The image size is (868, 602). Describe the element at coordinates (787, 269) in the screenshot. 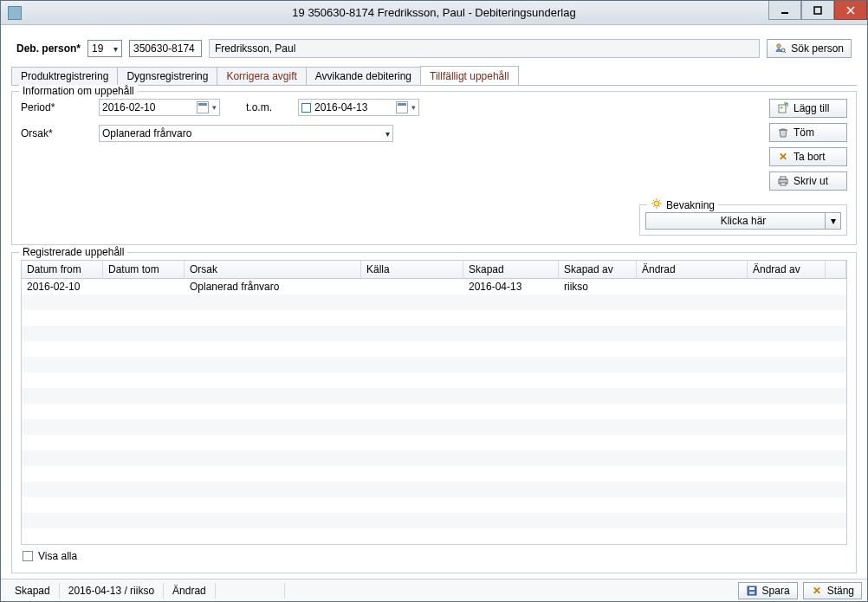

I see `col-andrad-av: Ändrad av` at that location.